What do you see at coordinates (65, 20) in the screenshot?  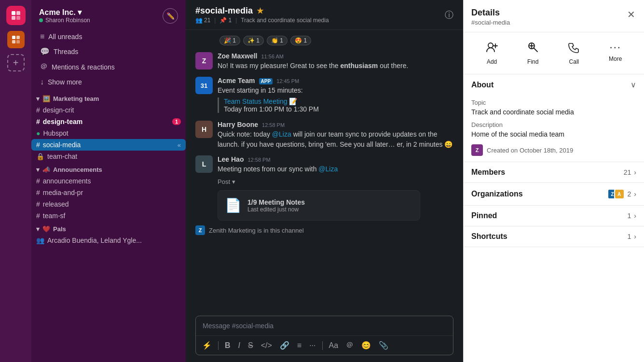 I see `user-status: Sharon Robinson` at bounding box center [65, 20].